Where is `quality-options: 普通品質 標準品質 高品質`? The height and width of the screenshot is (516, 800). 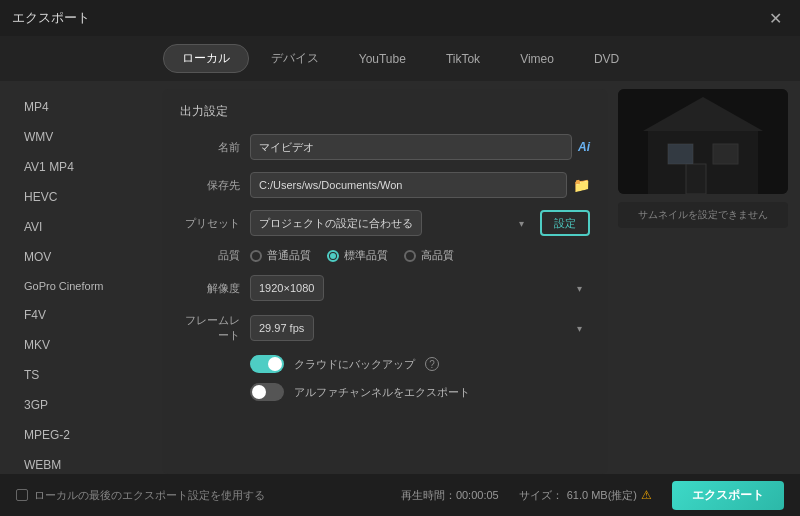
quality-options: 普通品質 標準品質 高品質 is located at coordinates (352, 256).